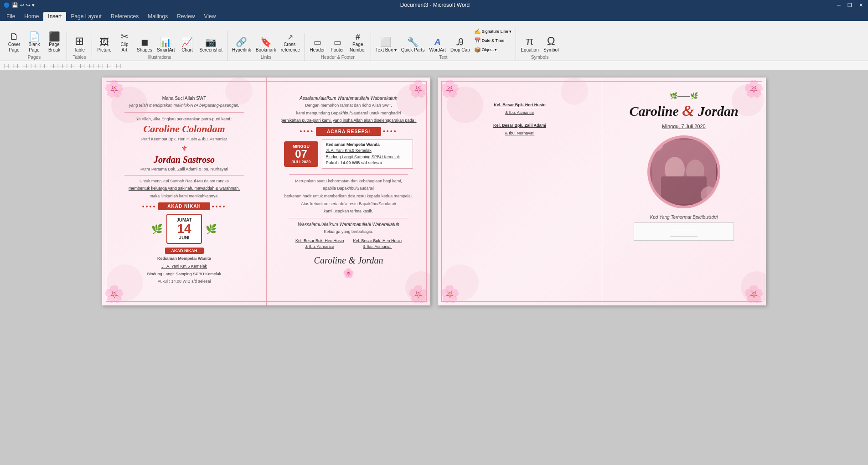 The image size is (868, 465). What do you see at coordinates (79, 57) in the screenshot?
I see `tables-group-label: Tables` at bounding box center [79, 57].